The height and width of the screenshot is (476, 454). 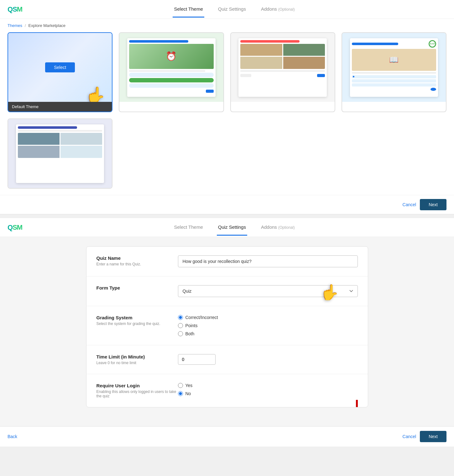 I want to click on require-login-label-col: Require User Login Enabling this allows …, so click(x=137, y=390).